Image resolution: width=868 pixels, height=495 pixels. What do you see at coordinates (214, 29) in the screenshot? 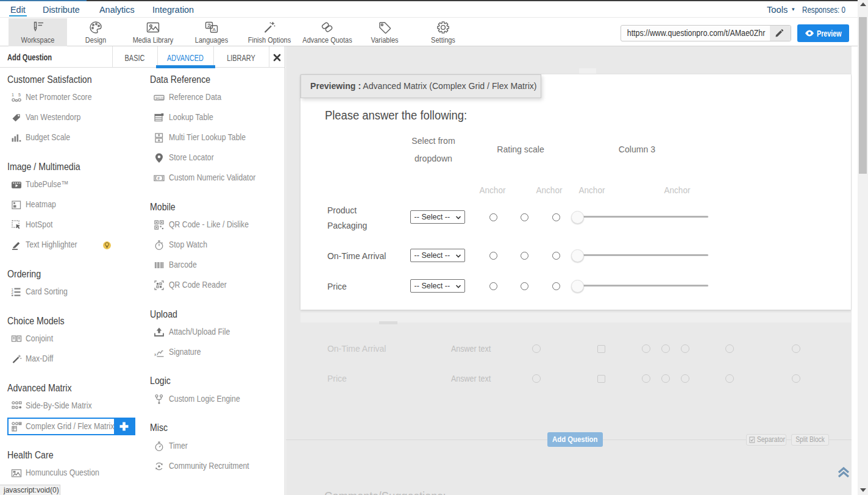
I see `svg-text: A` at bounding box center [214, 29].